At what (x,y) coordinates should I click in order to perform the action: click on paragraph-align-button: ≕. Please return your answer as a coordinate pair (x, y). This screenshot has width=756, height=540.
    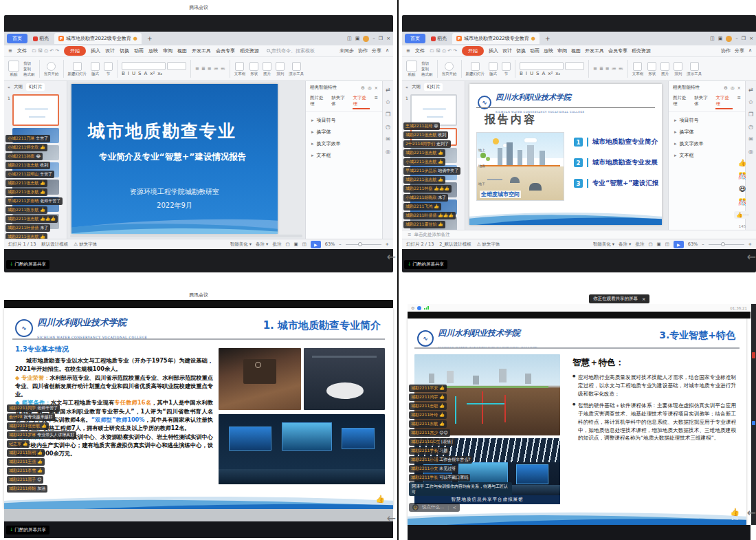
    Looking at the image, I should click on (223, 69).